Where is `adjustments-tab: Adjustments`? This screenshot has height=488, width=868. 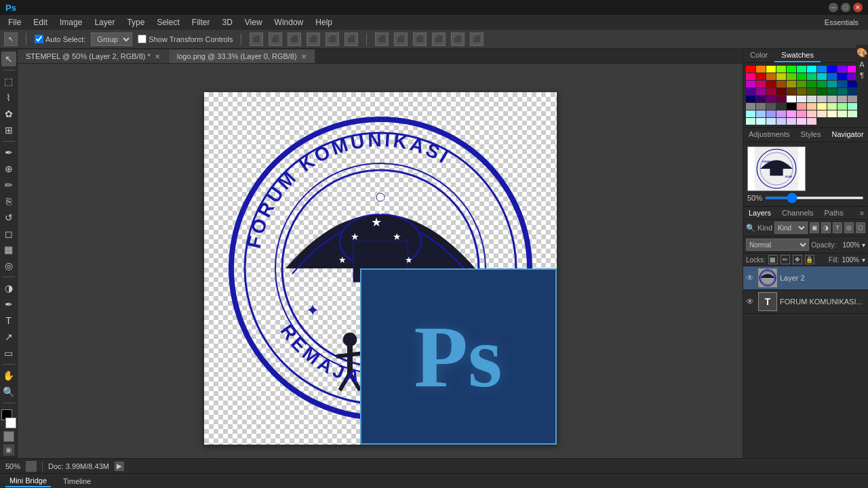 adjustments-tab: Adjustments is located at coordinates (769, 135).